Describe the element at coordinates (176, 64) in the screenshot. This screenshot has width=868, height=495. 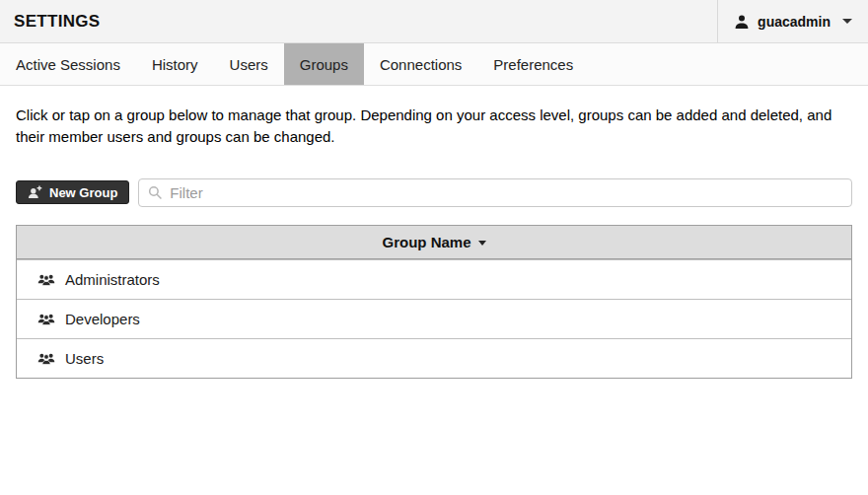
I see `tab-history: History` at that location.